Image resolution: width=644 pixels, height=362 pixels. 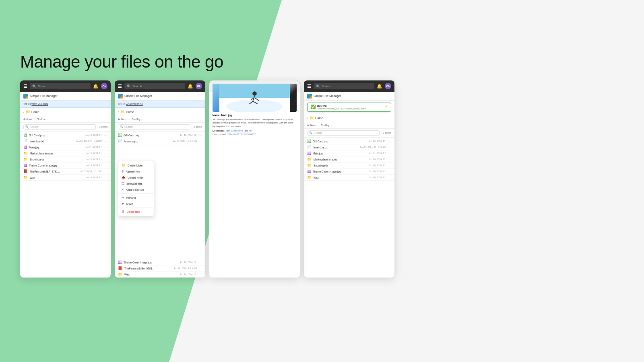 What do you see at coordinates (43, 119) in the screenshot?
I see `sortby-btn-1: Sort by ⌄` at bounding box center [43, 119].